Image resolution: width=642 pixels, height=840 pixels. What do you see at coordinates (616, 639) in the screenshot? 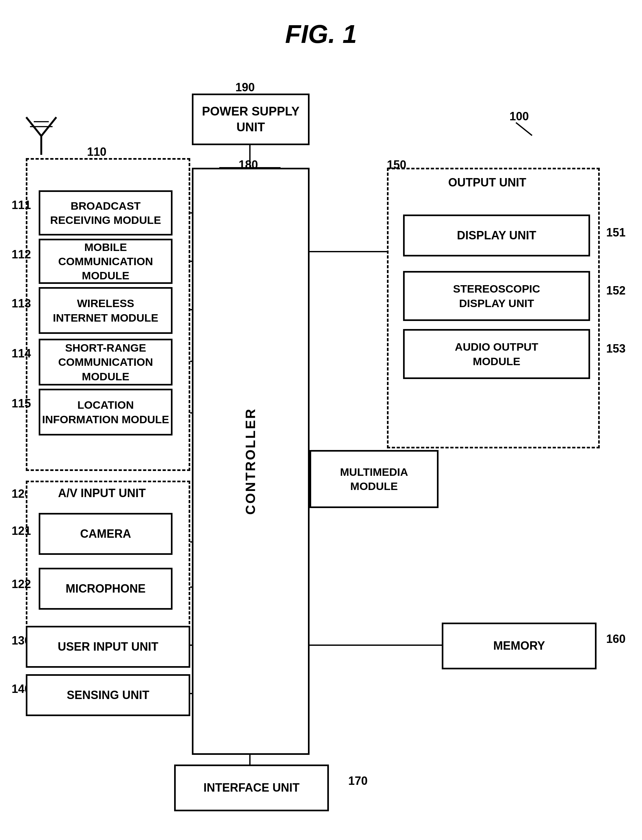
I see `ref-160: 160` at bounding box center [616, 639].